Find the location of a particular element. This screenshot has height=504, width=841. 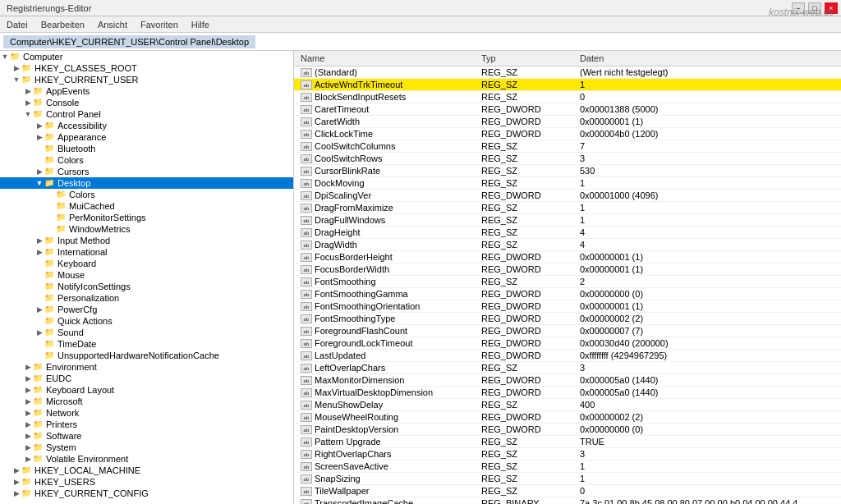

tree-item-hklm: ▶📁HKEY_LOCAL_MACHINE is located at coordinates (146, 470).